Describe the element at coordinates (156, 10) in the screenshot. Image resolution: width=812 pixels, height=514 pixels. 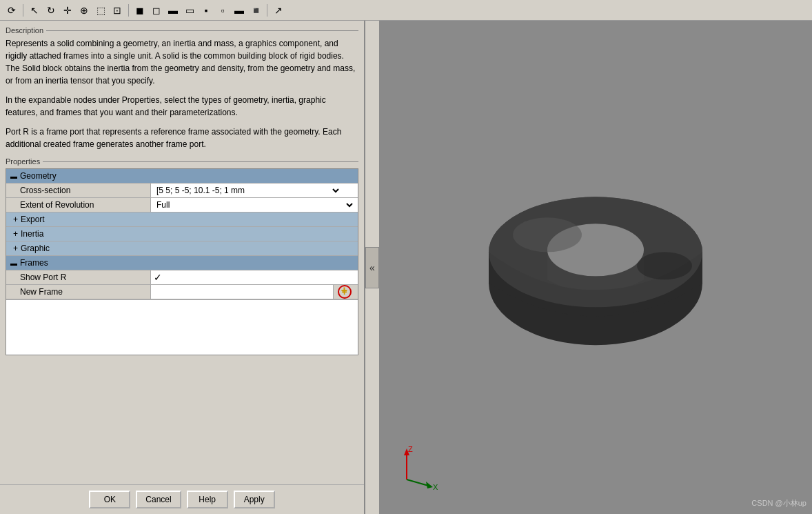
I see `box-outline-icon: ◻` at that location.